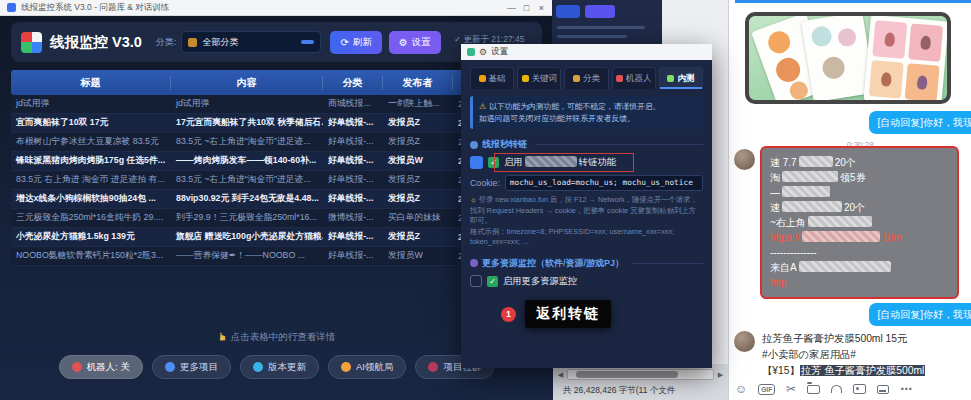 The image size is (971, 400). Describe the element at coordinates (845, 266) in the screenshot. I see `mosaic-censored-block` at that location.